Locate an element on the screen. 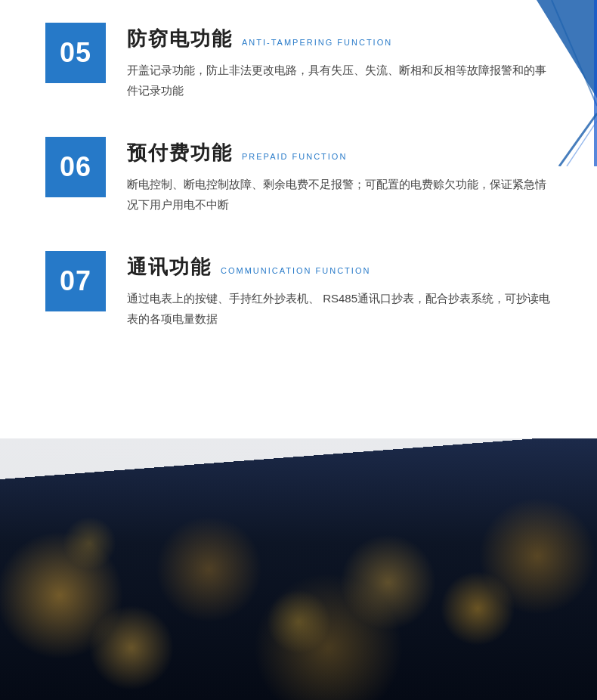 This screenshot has height=700, width=597. feature-title-row-07: 通讯功能 COMMUNICATION FUNCTION is located at coordinates (339, 268).